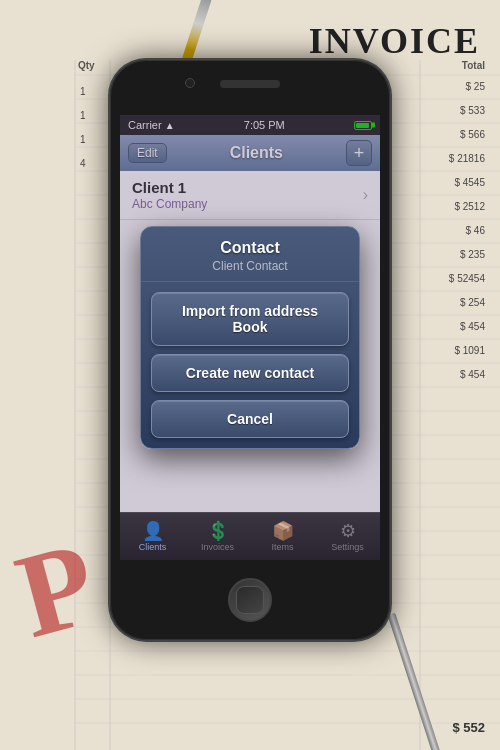 The width and height of the screenshot is (500, 750). What do you see at coordinates (250, 248) in the screenshot?
I see `dialog-title: Contact` at bounding box center [250, 248].